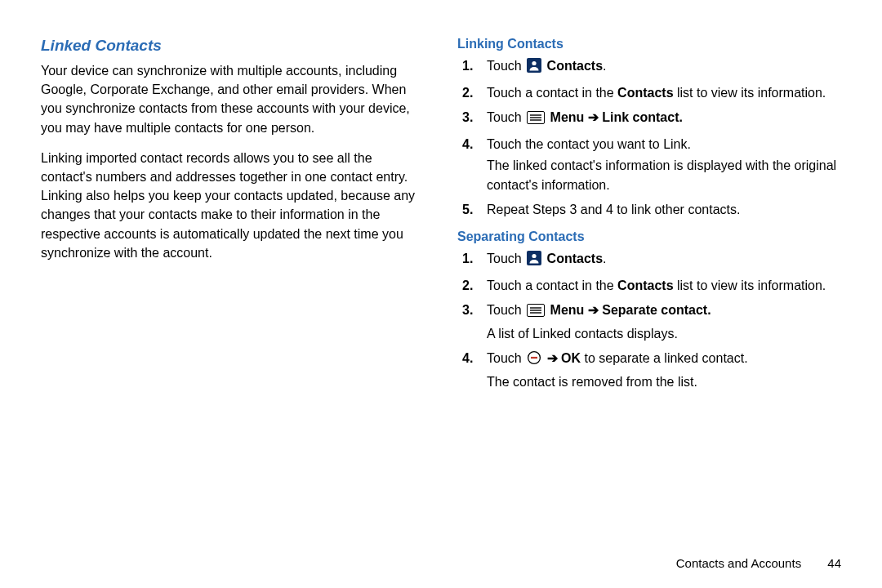 This screenshot has height=588, width=882. I want to click on text-bold: OK, so click(569, 358).